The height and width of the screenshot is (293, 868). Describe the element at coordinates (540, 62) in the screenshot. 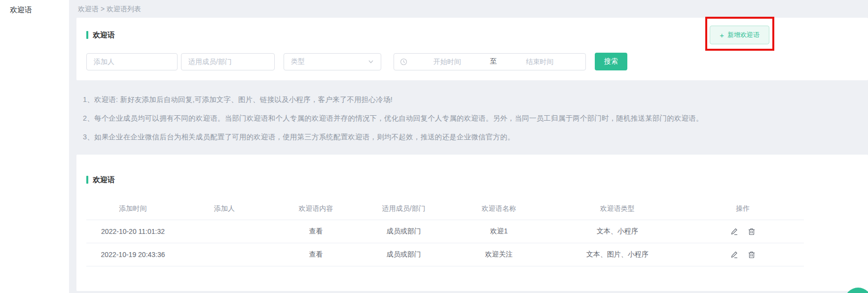

I see `end-time-input` at that location.